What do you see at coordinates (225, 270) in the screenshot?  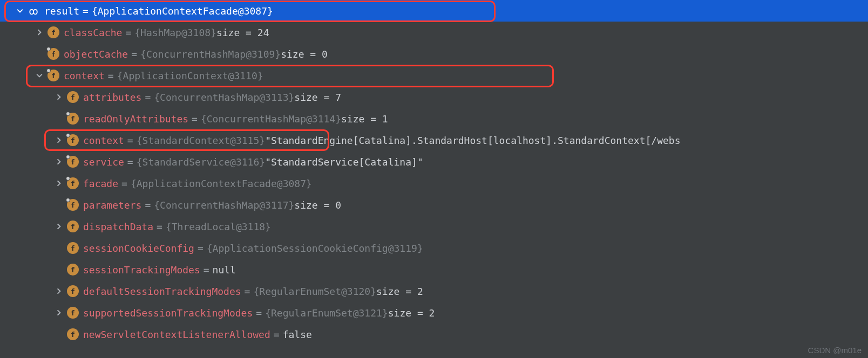 I see `variable-extra-text: null` at bounding box center [225, 270].